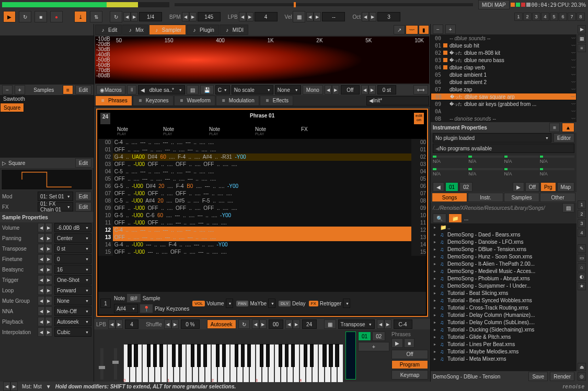  I want to click on browser-item: ▸♫Tutorial - Delay Column (SubLines)...., so click(504, 322).